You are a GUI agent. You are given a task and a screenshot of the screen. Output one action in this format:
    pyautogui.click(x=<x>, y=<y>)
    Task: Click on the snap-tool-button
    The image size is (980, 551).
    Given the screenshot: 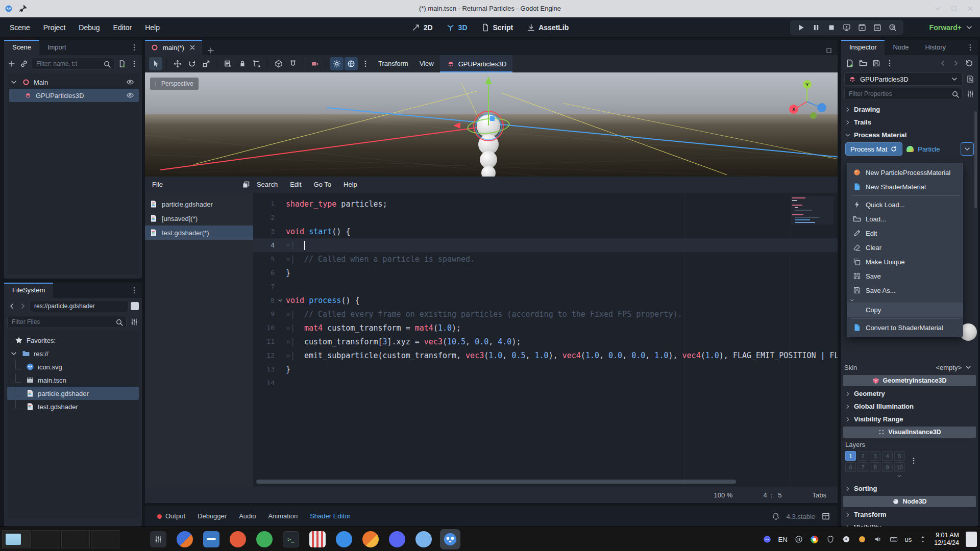 What is the action you would take?
    pyautogui.click(x=293, y=64)
    